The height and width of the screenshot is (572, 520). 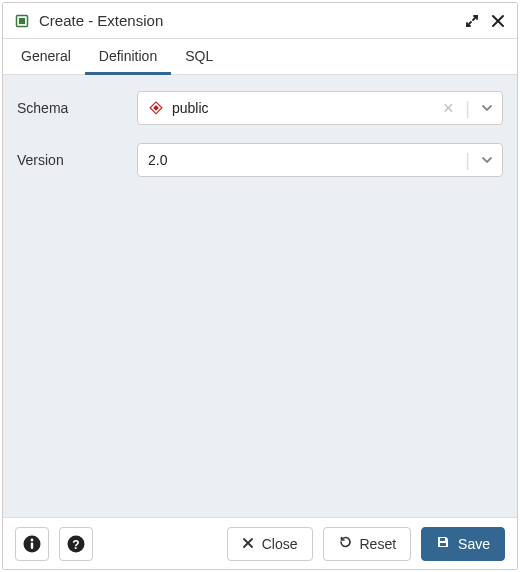 I want to click on schema-label: Schema, so click(x=77, y=108).